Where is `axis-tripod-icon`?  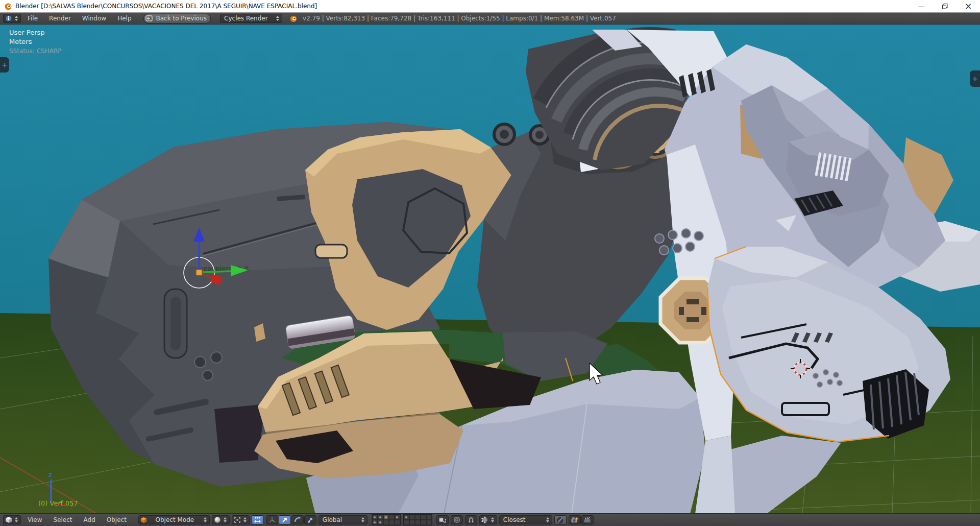
axis-tripod-icon is located at coordinates (272, 520).